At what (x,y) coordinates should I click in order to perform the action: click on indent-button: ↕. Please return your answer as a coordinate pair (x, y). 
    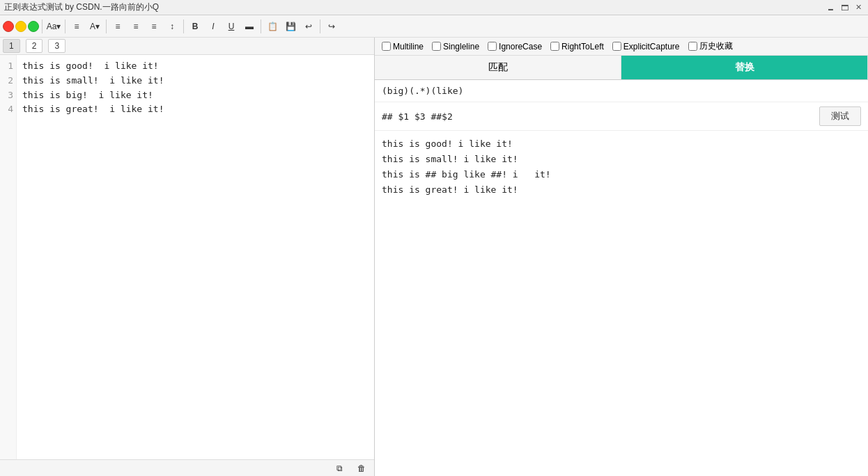
    Looking at the image, I should click on (172, 26).